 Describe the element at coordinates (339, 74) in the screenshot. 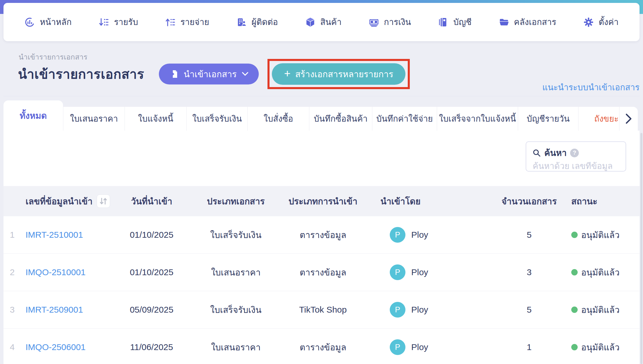

I see `tutorial-highlight-box: + สร้างเอกสารหลายรายการ` at that location.